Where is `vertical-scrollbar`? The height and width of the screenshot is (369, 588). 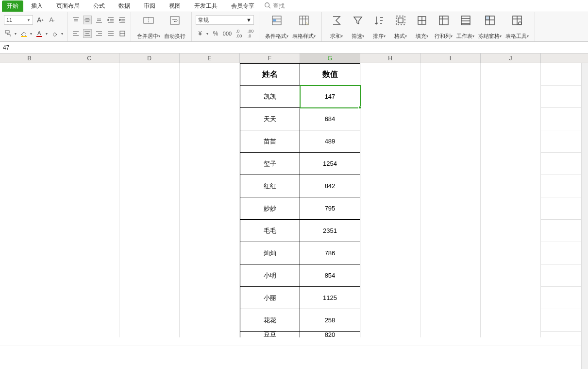 vertical-scrollbar is located at coordinates (585, 216).